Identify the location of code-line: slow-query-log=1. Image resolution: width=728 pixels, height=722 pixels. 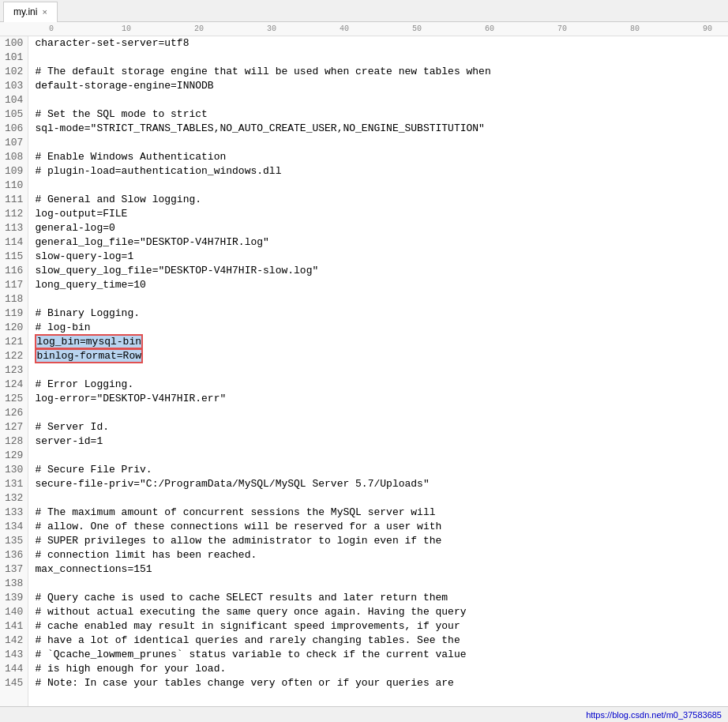
(378, 257).